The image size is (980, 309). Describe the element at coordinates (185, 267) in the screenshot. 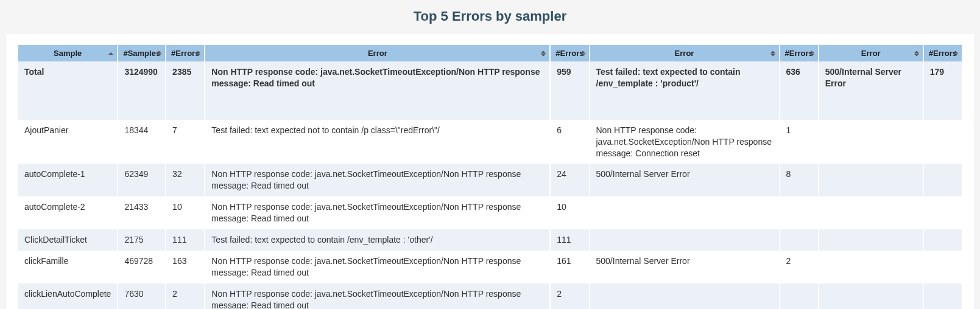

I see `cell-errors: 163` at that location.